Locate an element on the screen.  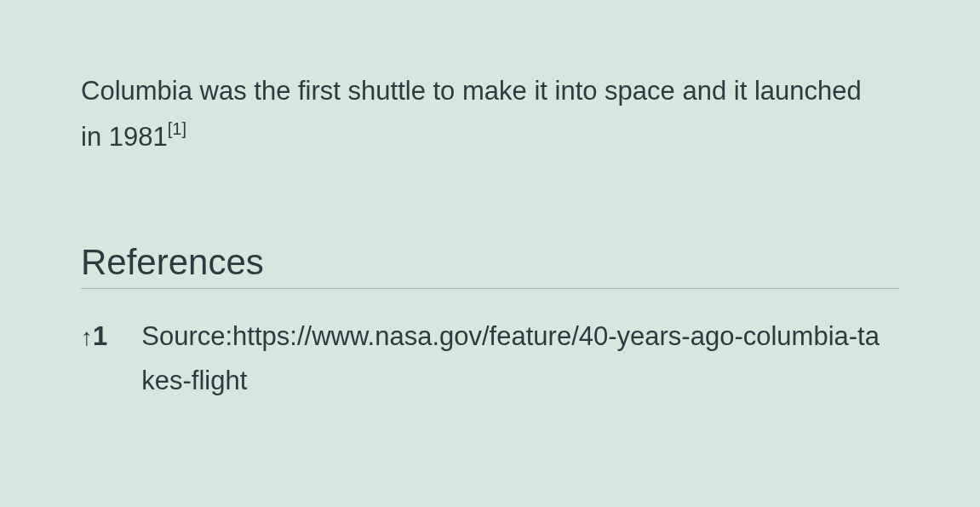
reference-item: ↑1 Source:https://www.nasa.gov/feature/4… is located at coordinates (490, 360).